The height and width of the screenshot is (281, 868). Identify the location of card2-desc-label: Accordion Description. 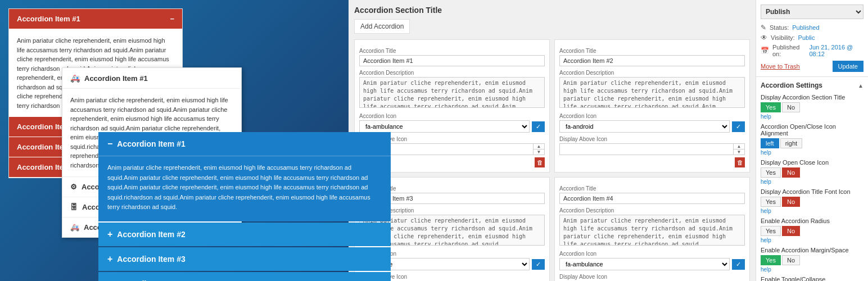
(652, 73).